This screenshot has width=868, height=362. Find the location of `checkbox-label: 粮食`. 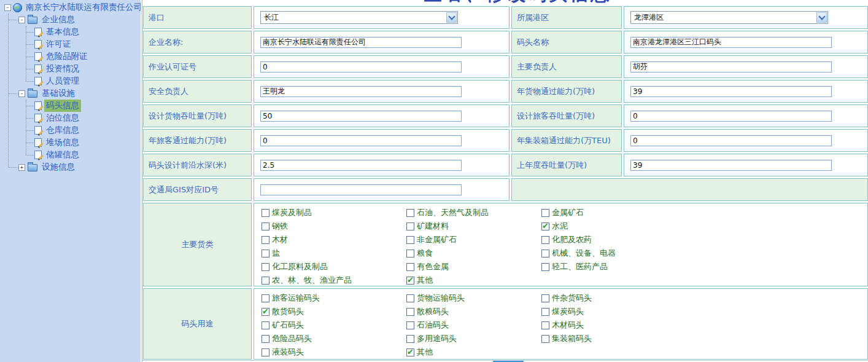

checkbox-label: 粮食 is located at coordinates (425, 253).